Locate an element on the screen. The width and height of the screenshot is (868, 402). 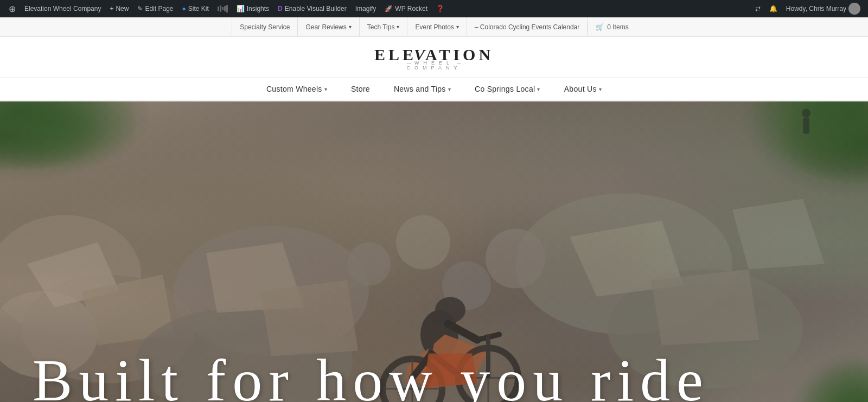
about-us-label: About Us is located at coordinates (580, 89).